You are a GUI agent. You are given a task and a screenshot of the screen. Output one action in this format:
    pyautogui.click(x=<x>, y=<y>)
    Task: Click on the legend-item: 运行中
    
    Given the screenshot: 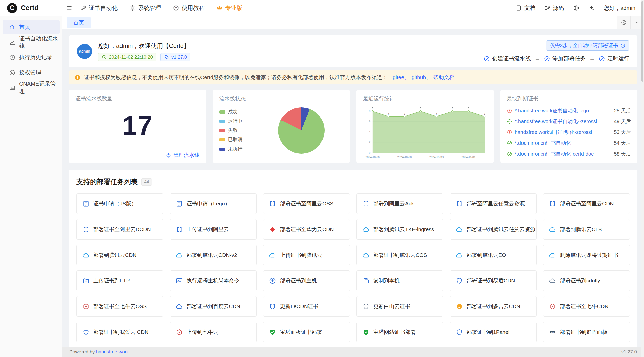 What is the action you would take?
    pyautogui.click(x=239, y=121)
    